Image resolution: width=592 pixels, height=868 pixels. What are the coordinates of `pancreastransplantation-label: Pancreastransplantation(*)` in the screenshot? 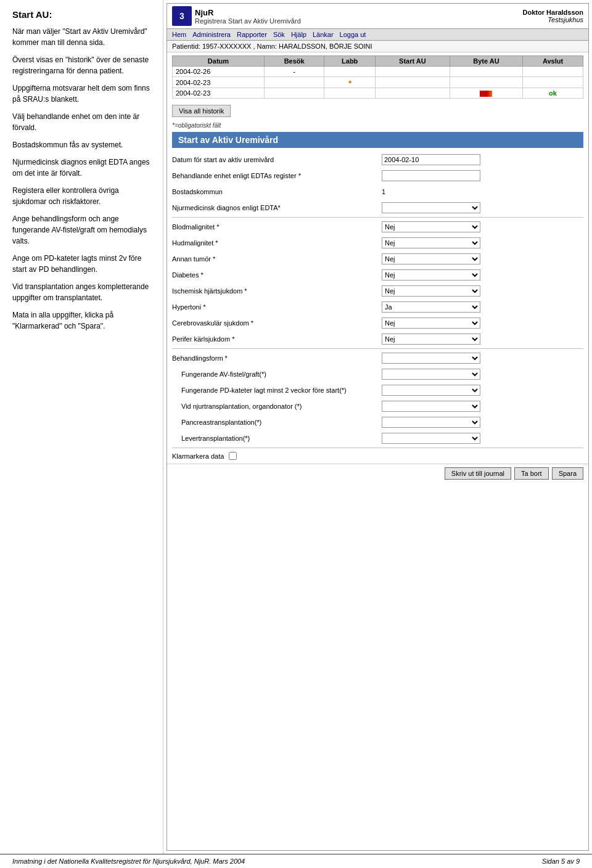 It's located at (277, 422).